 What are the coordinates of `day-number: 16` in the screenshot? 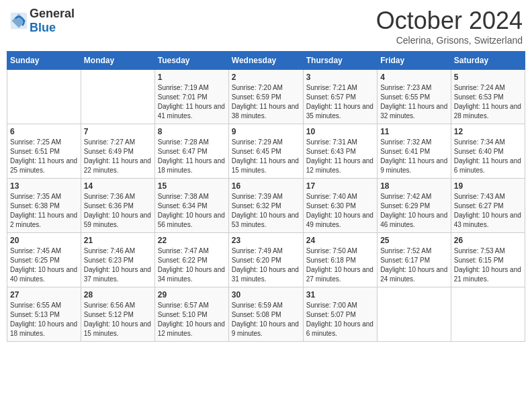 It's located at (266, 186).